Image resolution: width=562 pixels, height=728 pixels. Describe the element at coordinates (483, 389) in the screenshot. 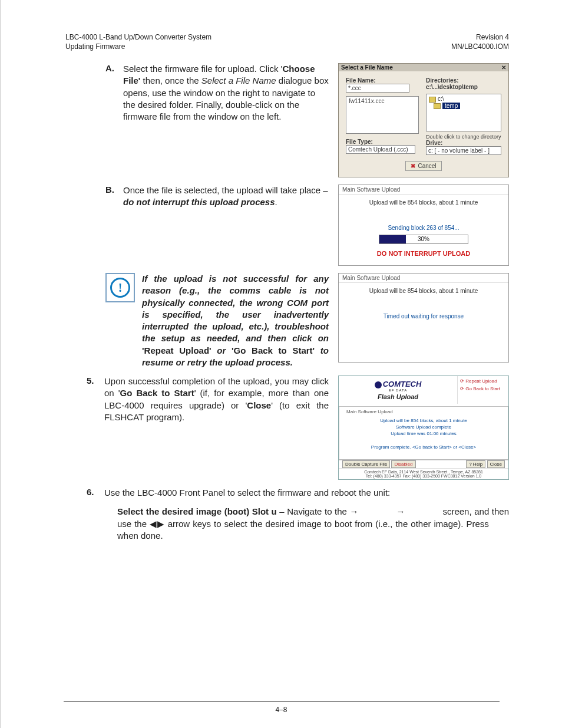

I see `go-back-link: ⟳ Go Back to Start` at that location.